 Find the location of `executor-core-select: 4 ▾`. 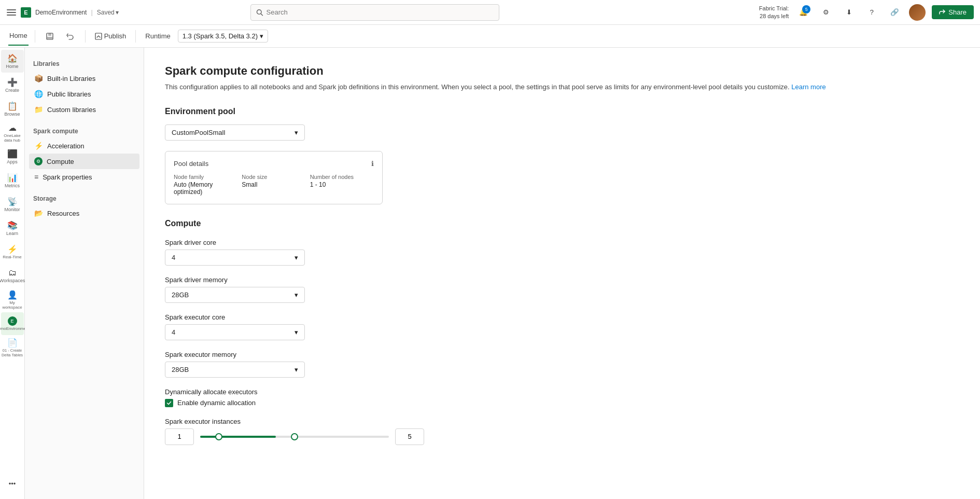

executor-core-select: 4 ▾ is located at coordinates (235, 332).